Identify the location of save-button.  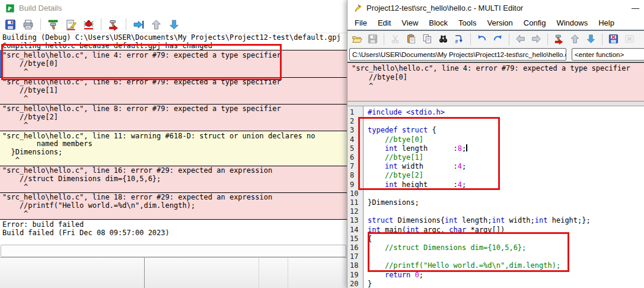
(11, 25).